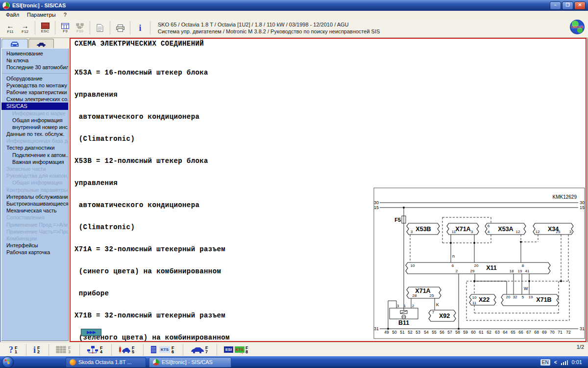 The height and width of the screenshot is (368, 588). Describe the element at coordinates (35, 92) in the screenshot. I see `sidebar-item: Рабочие характеристики` at that location.